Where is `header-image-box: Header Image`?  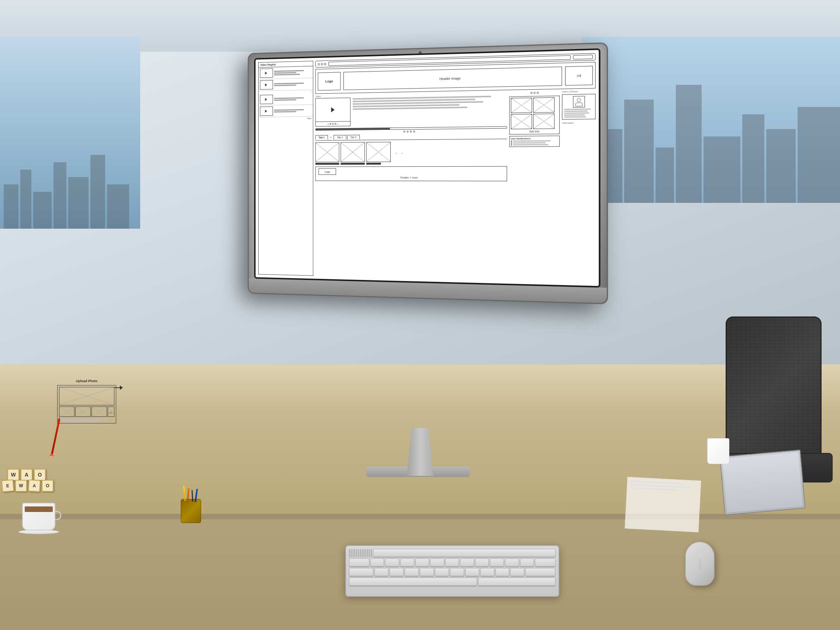 header-image-box: Header Image is located at coordinates (453, 78).